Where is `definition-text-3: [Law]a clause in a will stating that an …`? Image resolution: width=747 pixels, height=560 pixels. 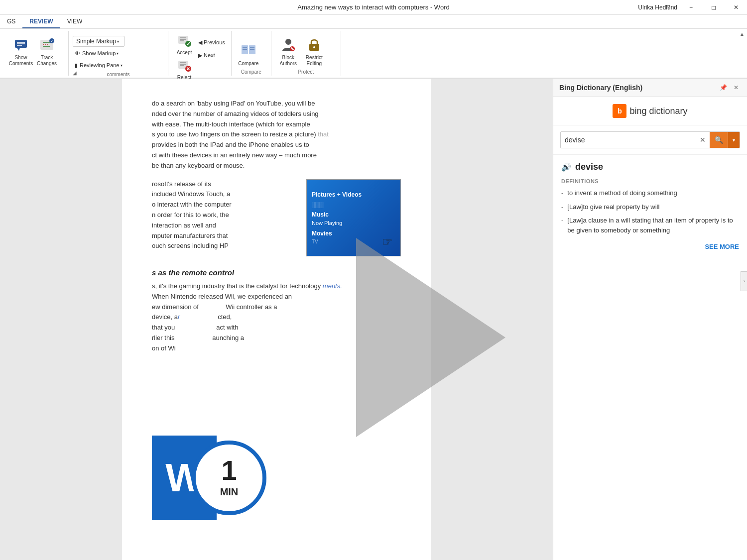 definition-text-3: [Law]a clause in a will stating that an … is located at coordinates (653, 225).